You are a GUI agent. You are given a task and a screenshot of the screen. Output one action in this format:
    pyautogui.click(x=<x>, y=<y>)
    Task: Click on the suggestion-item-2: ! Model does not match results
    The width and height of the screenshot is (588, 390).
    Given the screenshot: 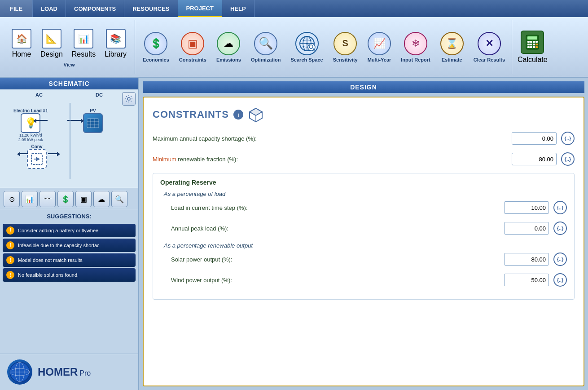 What is the action you would take?
    pyautogui.click(x=69, y=260)
    